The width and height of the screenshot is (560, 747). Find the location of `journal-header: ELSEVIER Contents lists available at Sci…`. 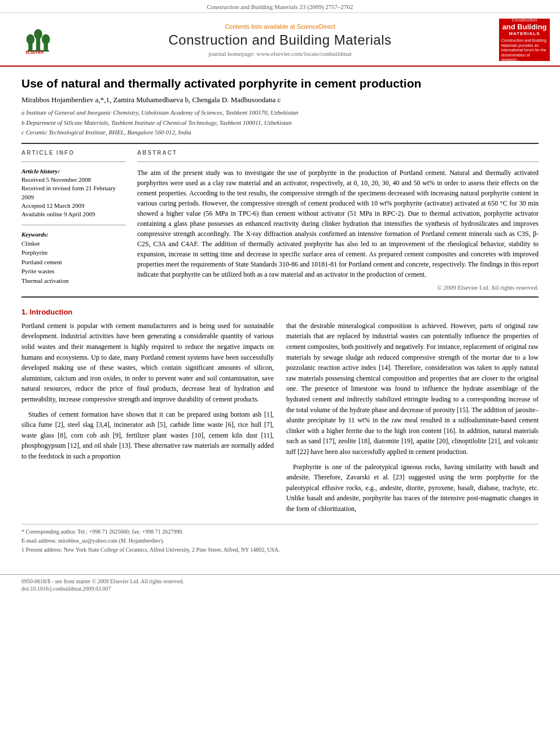

journal-header: ELSEVIER Contents lists available at Sci… is located at coordinates (280, 40).